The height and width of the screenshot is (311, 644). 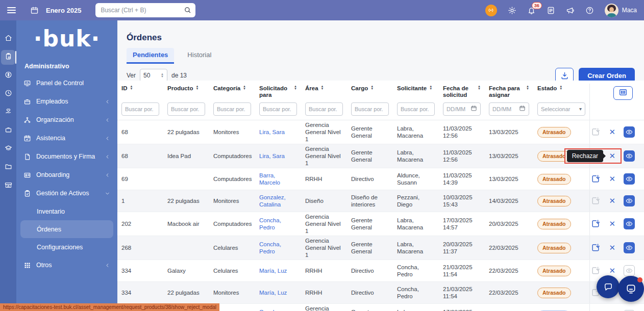 What do you see at coordinates (8, 57) in the screenshot?
I see `rail-item-asset-management-icon` at bounding box center [8, 57].